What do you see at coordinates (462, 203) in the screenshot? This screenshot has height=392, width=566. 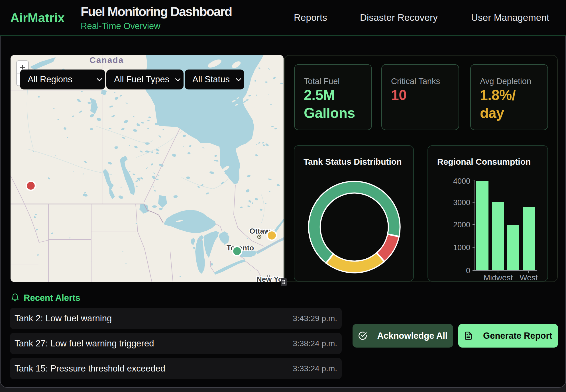 I see `svg-text: 3000` at bounding box center [462, 203].